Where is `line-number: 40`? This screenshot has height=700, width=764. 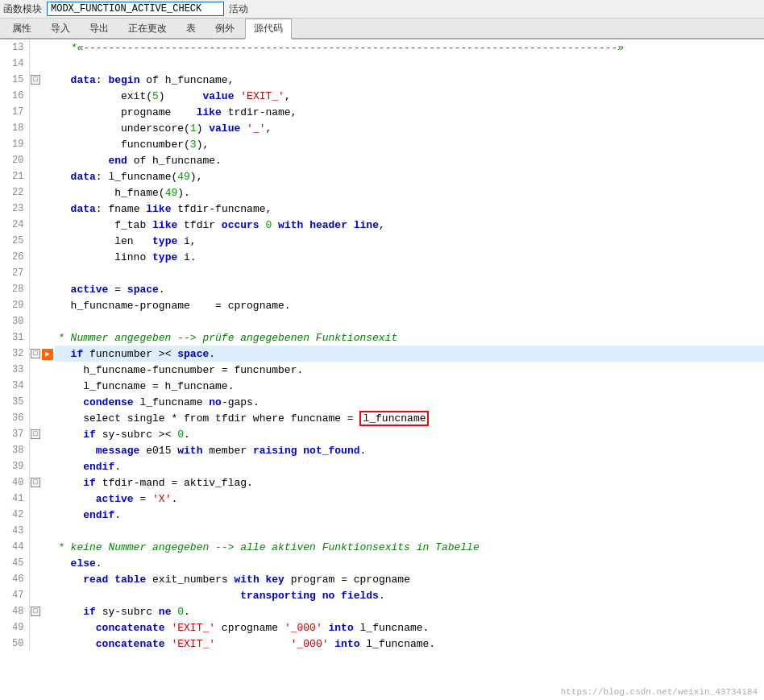
line-number: 40 is located at coordinates (15, 483).